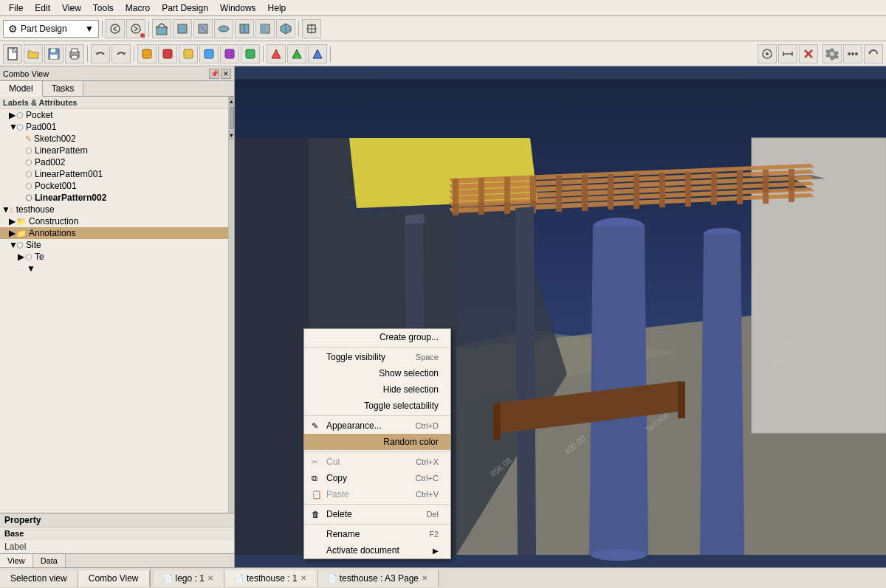 This screenshot has width=886, height=588. Describe the element at coordinates (203, 29) in the screenshot. I see `view-back` at that location.